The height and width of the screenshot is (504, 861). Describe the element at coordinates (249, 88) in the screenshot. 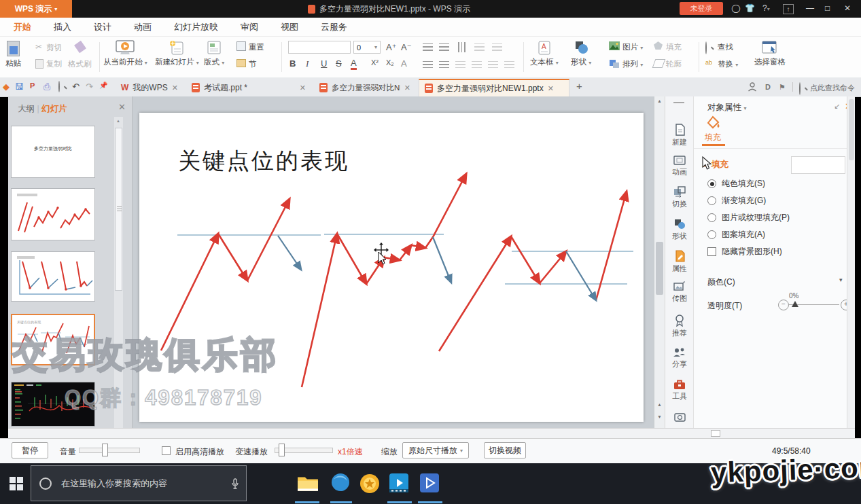

I see `tab-exam-ppt: 考试题.ppt * ✕` at that location.